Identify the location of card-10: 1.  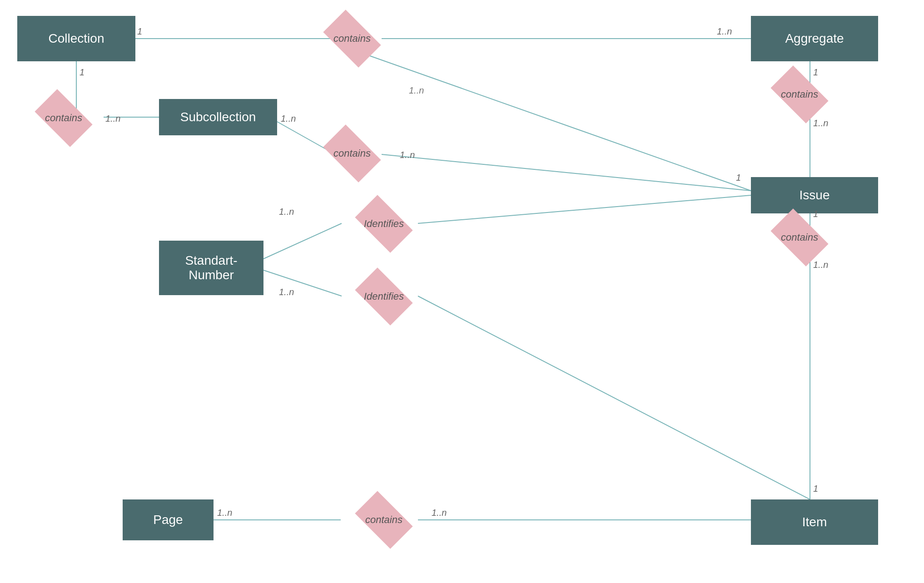
(739, 178).